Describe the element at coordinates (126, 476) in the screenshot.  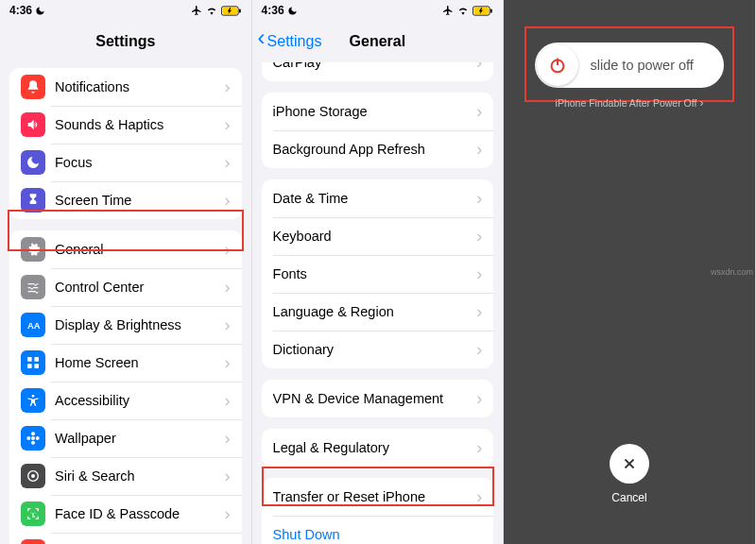
I see `row-siri: Siri & Search›` at that location.